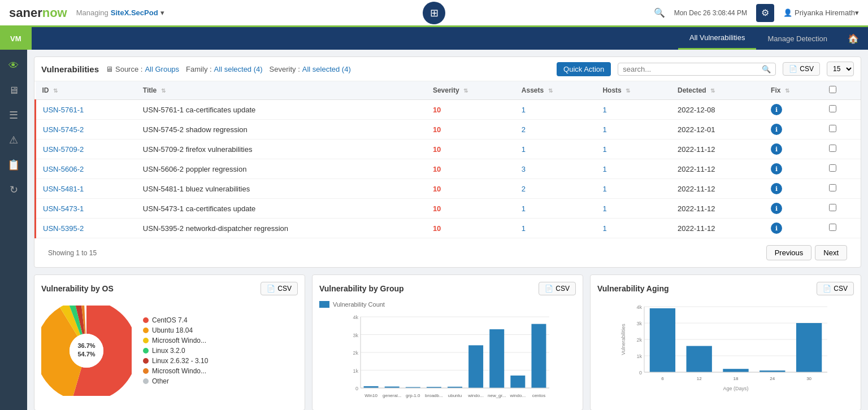  What do you see at coordinates (841, 149) in the screenshot?
I see `cell-checkbox` at bounding box center [841, 149].